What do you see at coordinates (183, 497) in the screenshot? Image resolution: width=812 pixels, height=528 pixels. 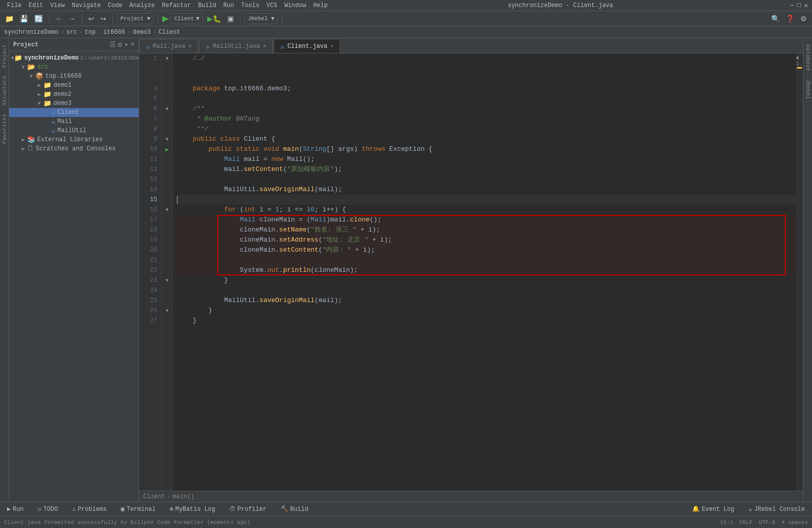 I see `editor-bc-main: main()` at bounding box center [183, 497].